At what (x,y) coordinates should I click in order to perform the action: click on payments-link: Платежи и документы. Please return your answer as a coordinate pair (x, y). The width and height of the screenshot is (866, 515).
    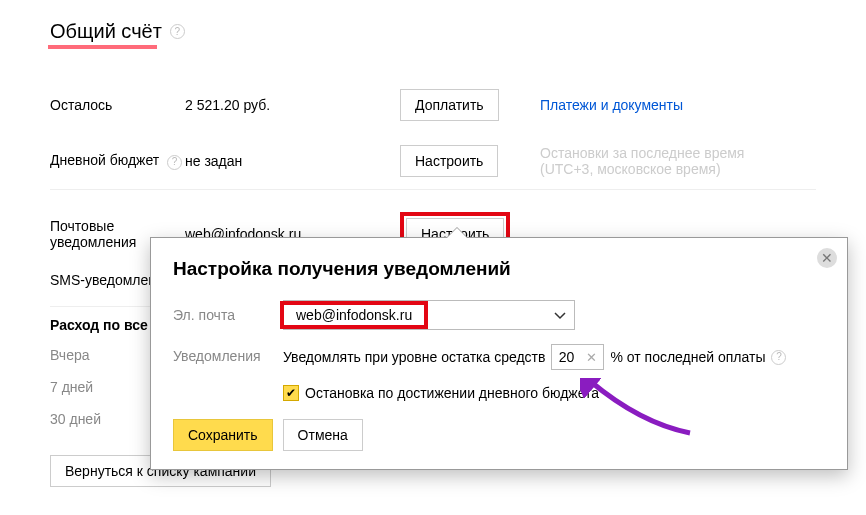
    Looking at the image, I should click on (612, 105).